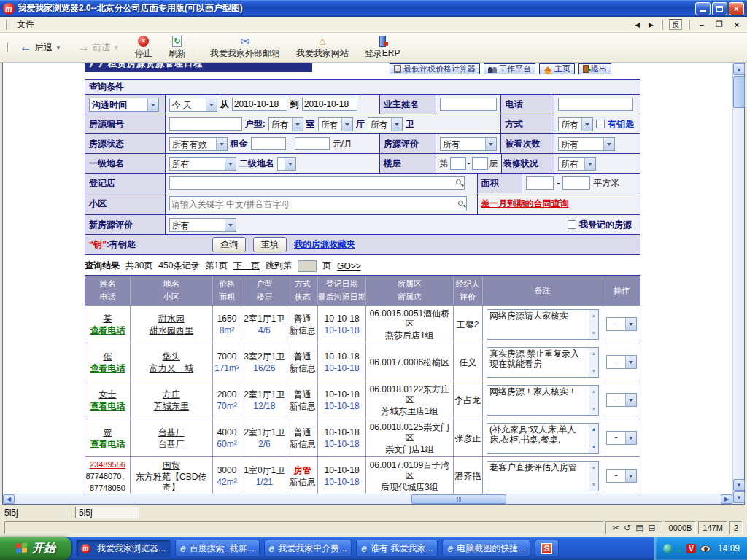  What do you see at coordinates (729, 548) in the screenshot?
I see `taskbar-clock: 14:09` at bounding box center [729, 548].